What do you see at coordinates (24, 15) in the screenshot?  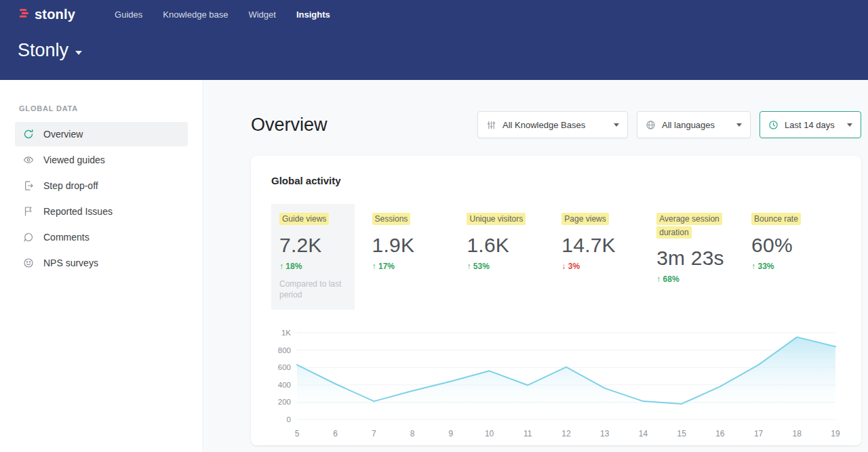 I see `stonly-logo-icon` at bounding box center [24, 15].